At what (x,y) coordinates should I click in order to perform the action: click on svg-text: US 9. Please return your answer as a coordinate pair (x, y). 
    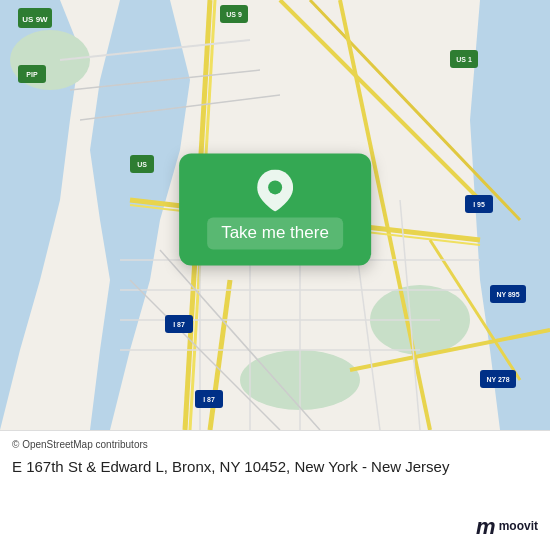
    Looking at the image, I should click on (234, 14).